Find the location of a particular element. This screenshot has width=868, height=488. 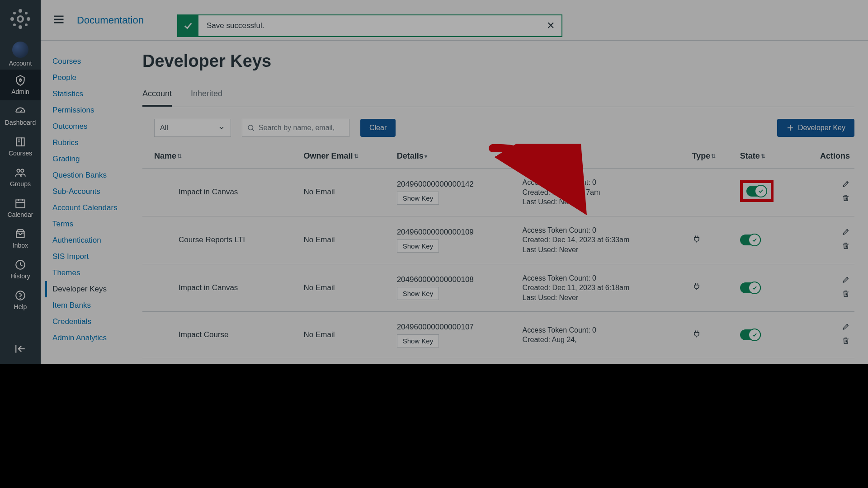

filter-select: All is located at coordinates (193, 128).